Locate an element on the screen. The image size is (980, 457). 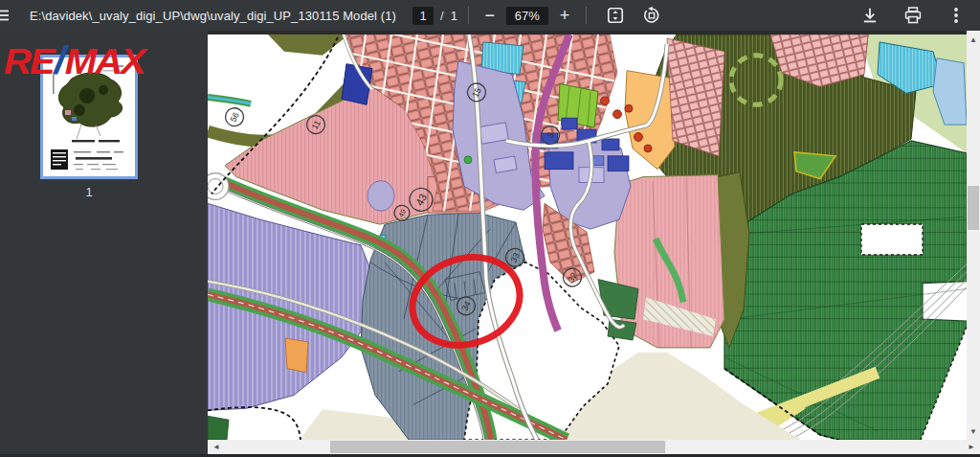
horizontal-scrollbar: ◄ ► is located at coordinates (593, 446).